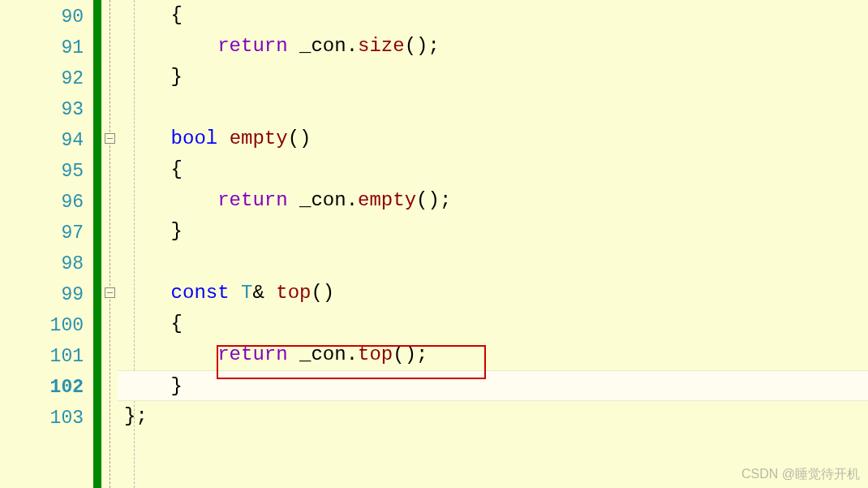 This screenshot has height=488, width=868. Describe the element at coordinates (493, 417) in the screenshot. I see `code-line: };` at that location.